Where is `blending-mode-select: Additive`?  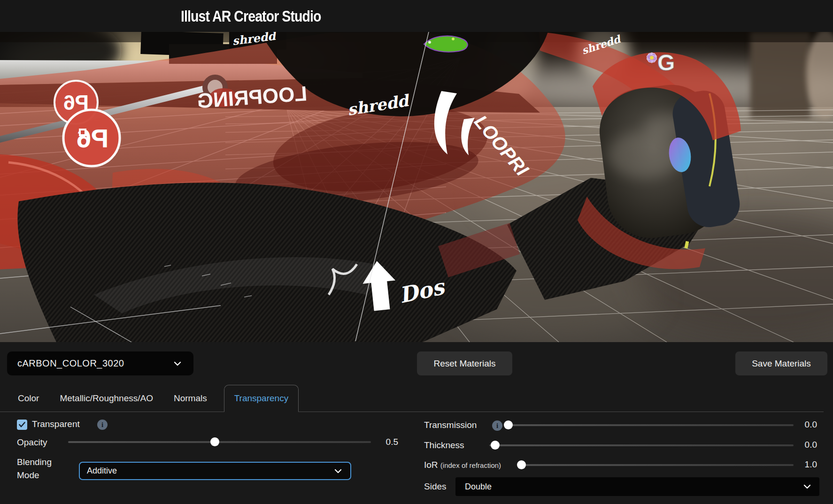
blending-mode-select: Additive is located at coordinates (215, 471).